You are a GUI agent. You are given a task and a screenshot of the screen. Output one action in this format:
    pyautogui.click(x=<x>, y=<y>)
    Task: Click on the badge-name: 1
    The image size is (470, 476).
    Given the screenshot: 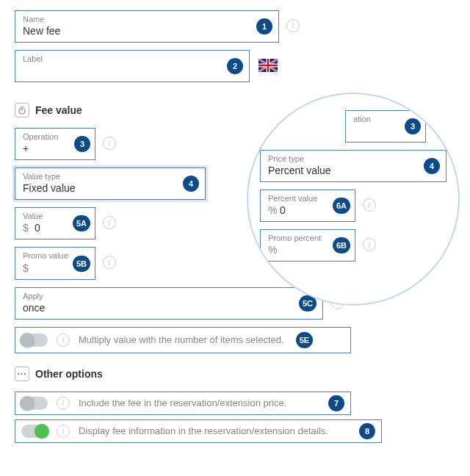 What is the action you would take?
    pyautogui.click(x=264, y=26)
    